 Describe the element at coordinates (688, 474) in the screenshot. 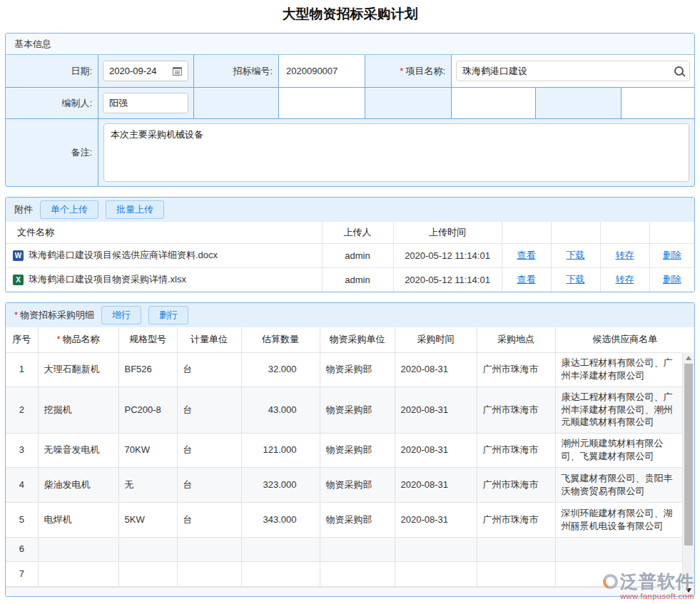

I see `detail-table-scrollbar` at that location.